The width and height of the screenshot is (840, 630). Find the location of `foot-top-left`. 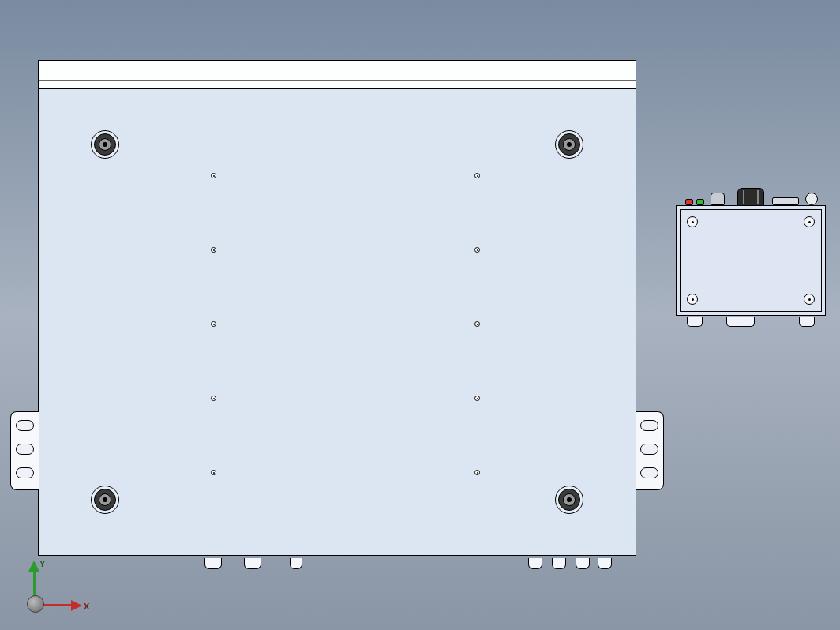

foot-top-left is located at coordinates (105, 144).